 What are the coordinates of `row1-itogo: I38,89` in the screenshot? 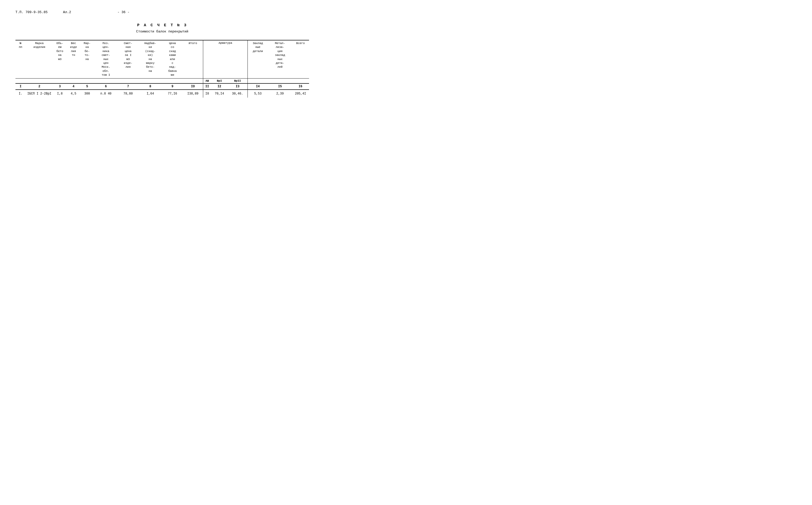 It's located at (193, 94).